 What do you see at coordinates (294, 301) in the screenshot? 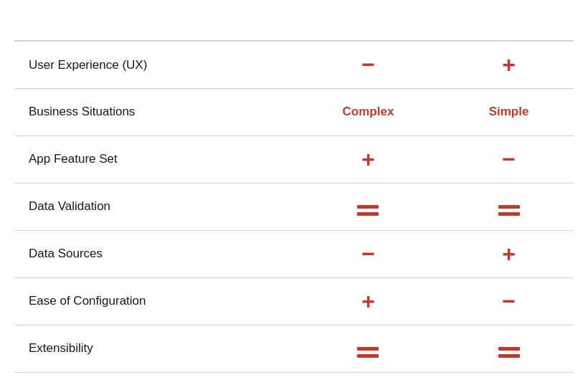
I see `table-row: Ease of Configuration+−` at bounding box center [294, 301].